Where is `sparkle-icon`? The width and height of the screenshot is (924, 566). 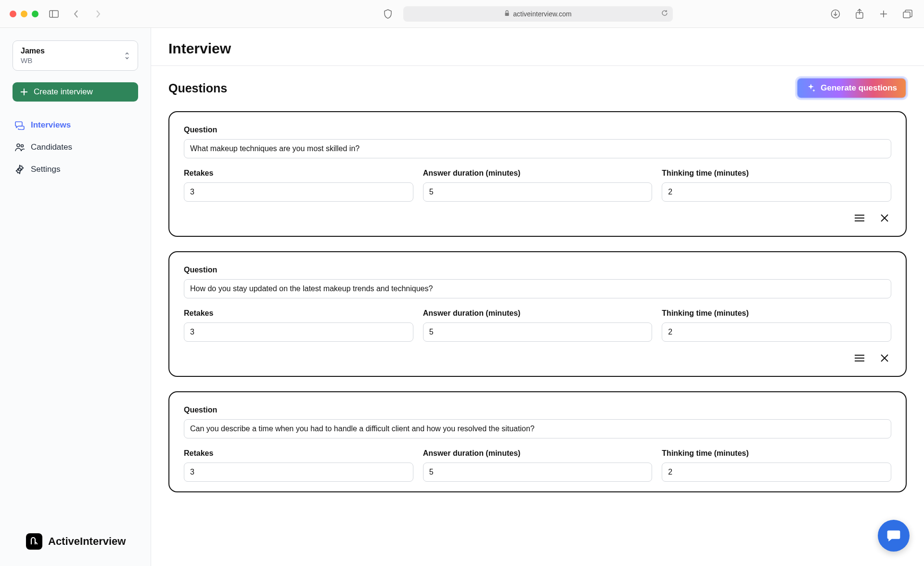
sparkle-icon is located at coordinates (811, 88).